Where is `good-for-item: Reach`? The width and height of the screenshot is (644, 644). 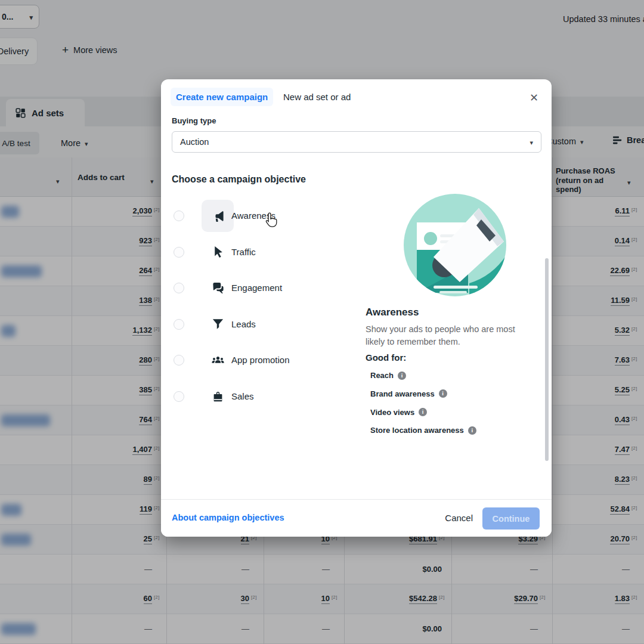
good-for-item: Reach is located at coordinates (388, 376).